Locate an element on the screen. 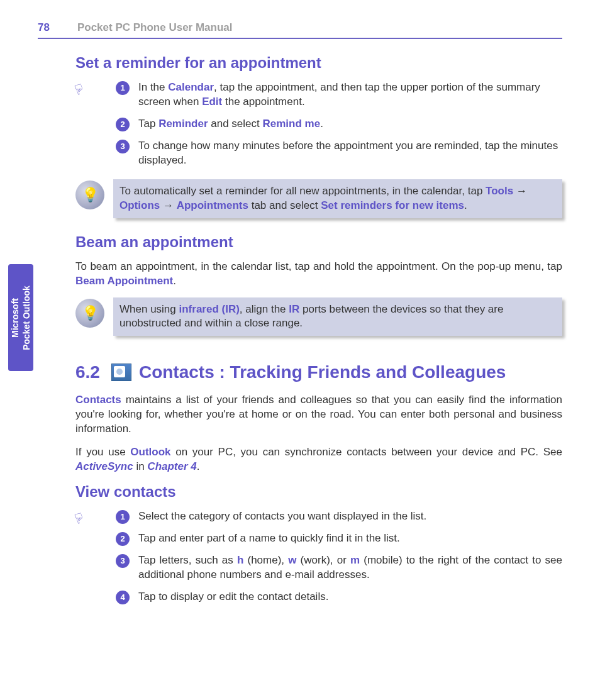  view-contacts-steps: ☟ 1 Select the category of contacts you … is located at coordinates (319, 557).